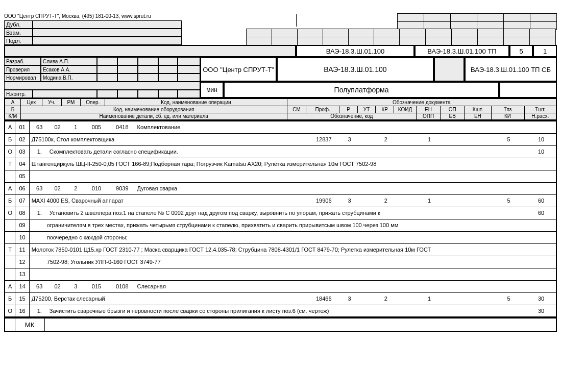 This screenshot has width=561, height=392. I want to click on lbl-razrab: Разраб., so click(22, 61).